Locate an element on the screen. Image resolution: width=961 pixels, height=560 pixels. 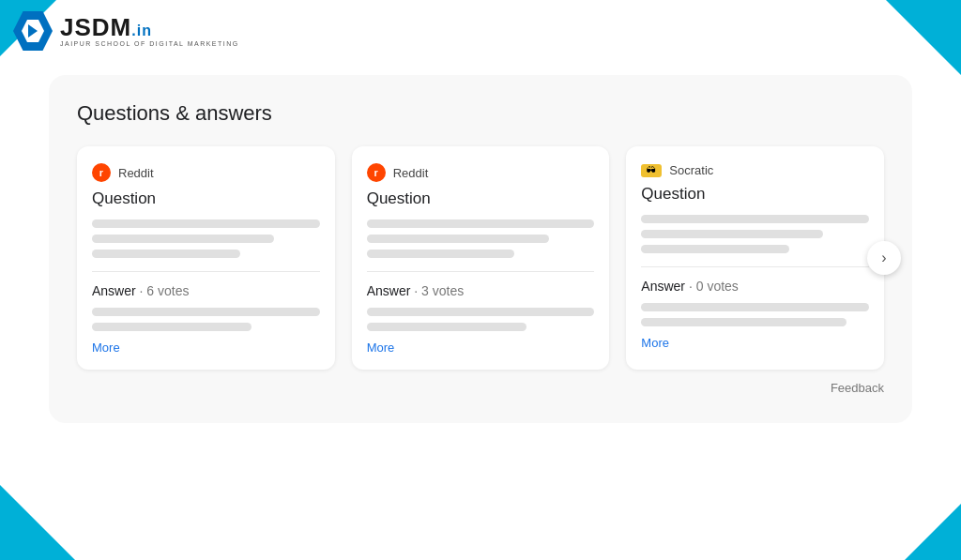
logo-text: JSDM.in JAIPUR SCHOOL OF DIGITAL MARKETI… is located at coordinates (150, 31).